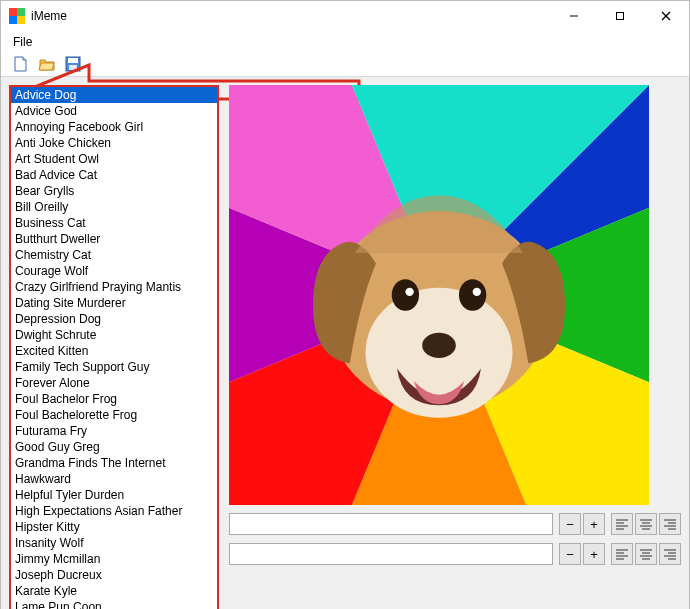 The height and width of the screenshot is (609, 690). Describe the element at coordinates (22, 42) in the screenshot. I see `file-menu: File` at that location.